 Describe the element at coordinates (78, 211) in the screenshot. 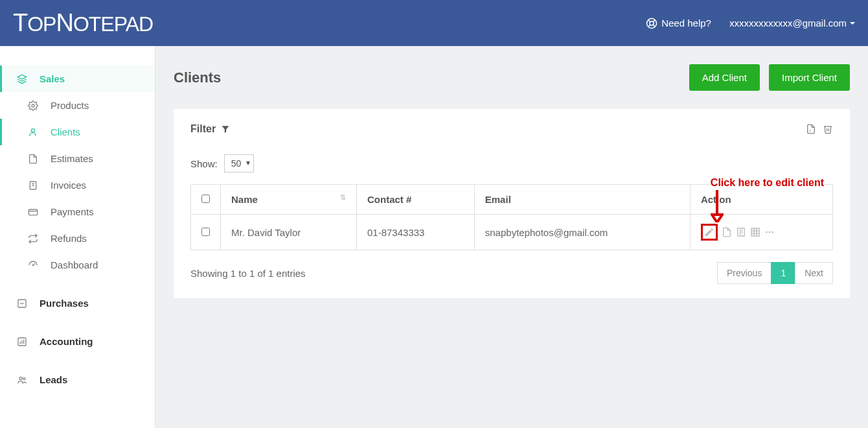

I see `sidebar-item-payments: Payments` at that location.